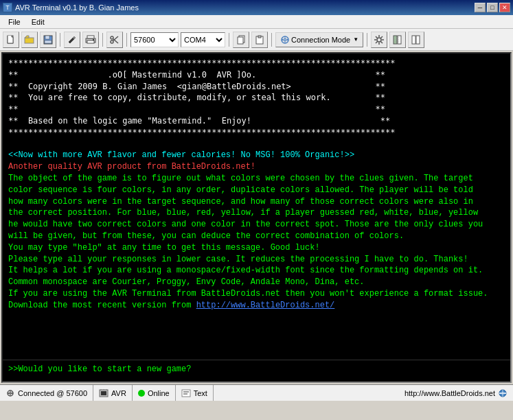 Image resolution: width=513 pixels, height=420 pixels. What do you see at coordinates (91, 40) in the screenshot?
I see `print-button` at bounding box center [91, 40].